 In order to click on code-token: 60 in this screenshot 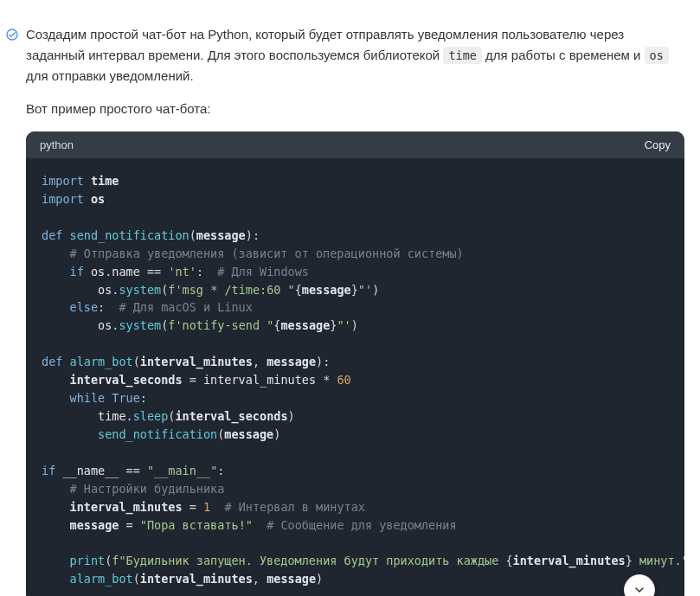, I will do `click(344, 380)`.